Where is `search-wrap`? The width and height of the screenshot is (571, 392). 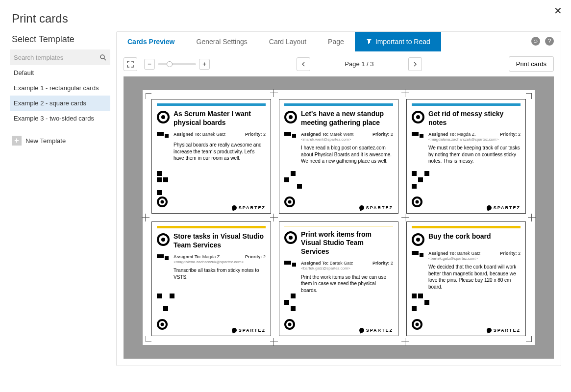 search-wrap is located at coordinates (60, 57).